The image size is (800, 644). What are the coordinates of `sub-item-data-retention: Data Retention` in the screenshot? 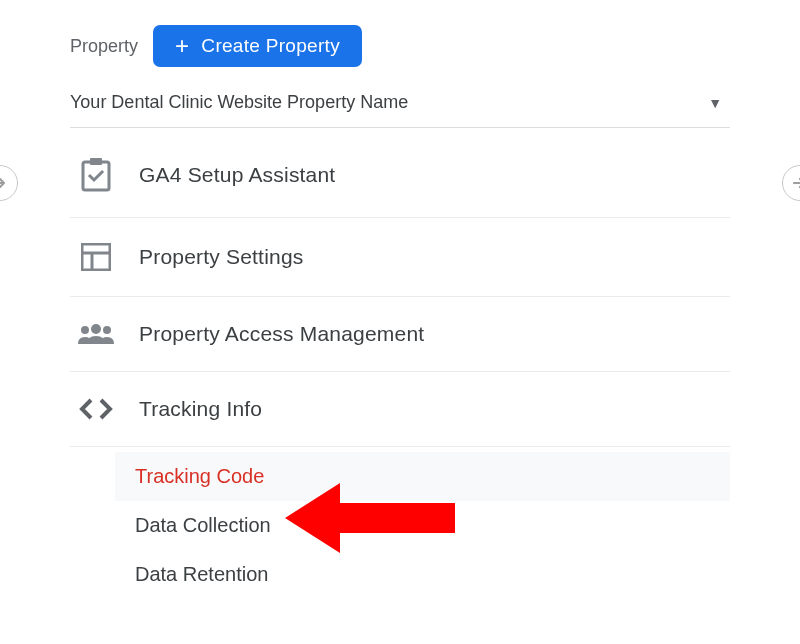 It's located at (422, 574).